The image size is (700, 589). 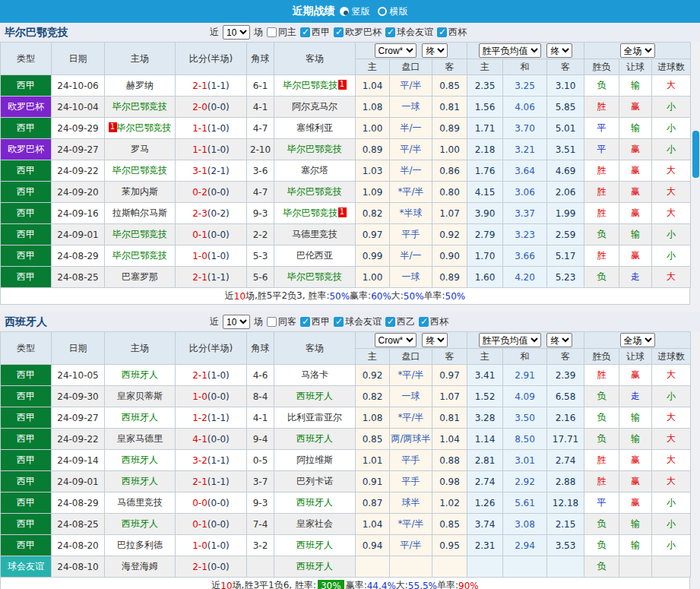 I want to click on result-goals: 小, so click(x=672, y=546).